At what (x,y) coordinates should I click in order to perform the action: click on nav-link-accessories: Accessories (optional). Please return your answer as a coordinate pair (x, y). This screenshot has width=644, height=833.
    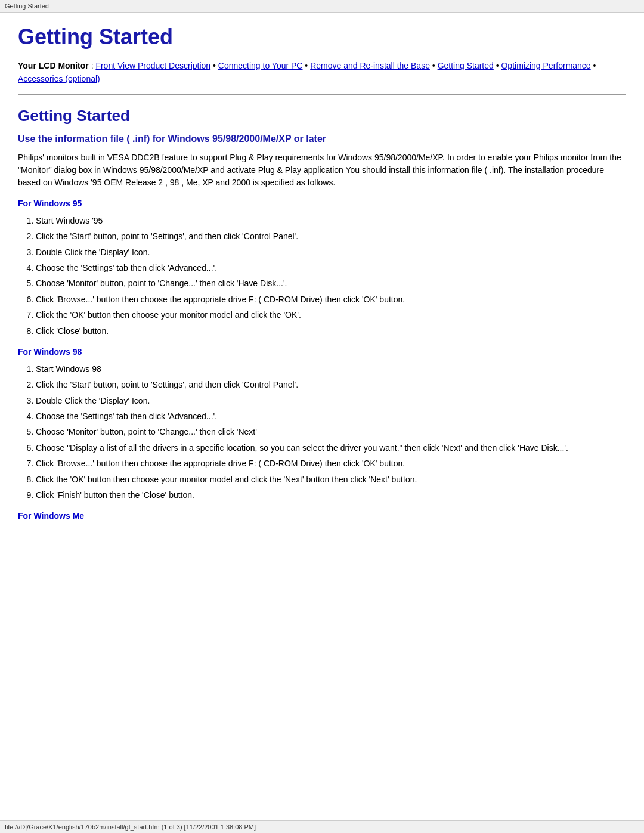
    Looking at the image, I should click on (59, 79).